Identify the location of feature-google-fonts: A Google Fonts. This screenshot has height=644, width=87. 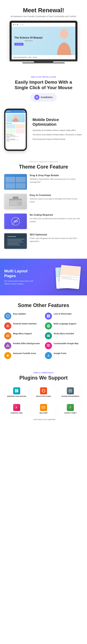
(64, 356).